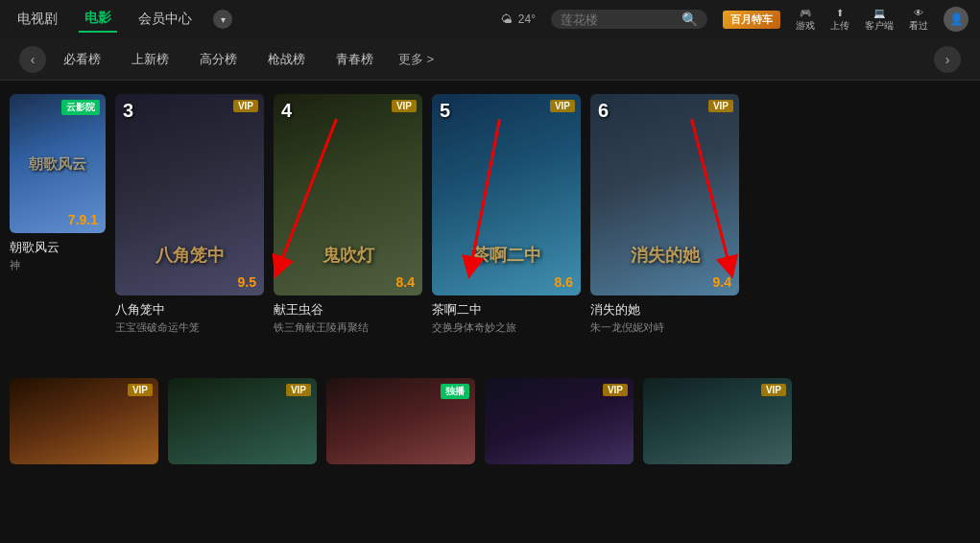  I want to click on nav-games: 🎮游戏, so click(805, 19).